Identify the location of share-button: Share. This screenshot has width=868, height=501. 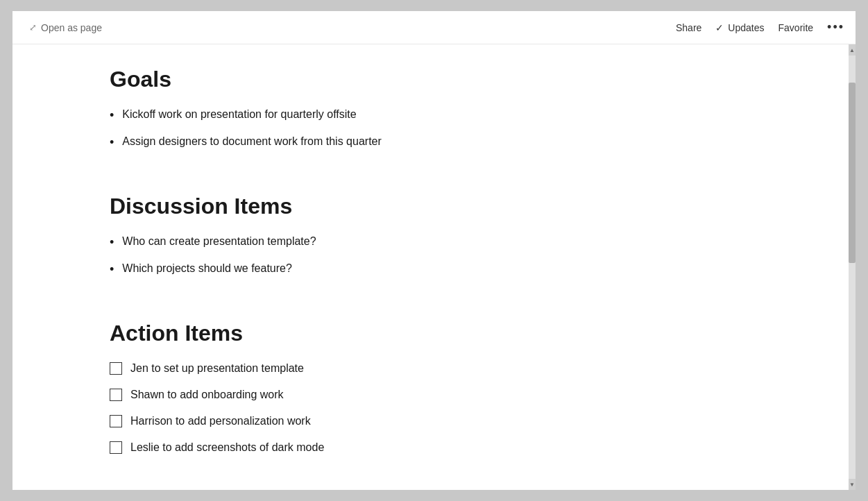
(688, 28).